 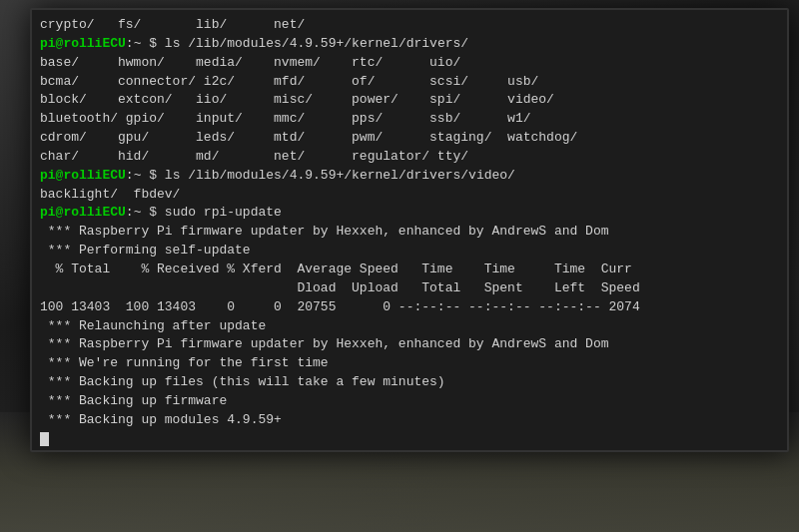 What do you see at coordinates (409, 64) in the screenshot?
I see `terminal-line-3: base/ hwmon/ media/ nvmem/ rtc/ uio/` at bounding box center [409, 64].